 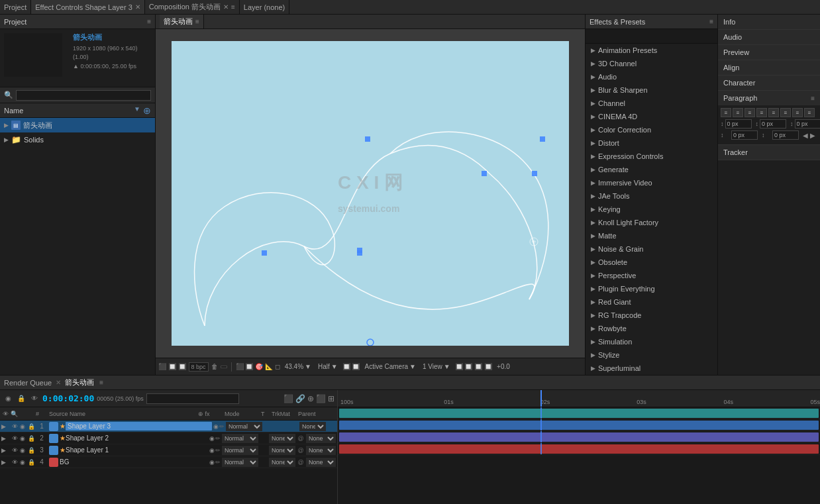 What do you see at coordinates (652, 196) in the screenshot?
I see `effect-item-jae-tools: ▶JAe Tools` at bounding box center [652, 196].